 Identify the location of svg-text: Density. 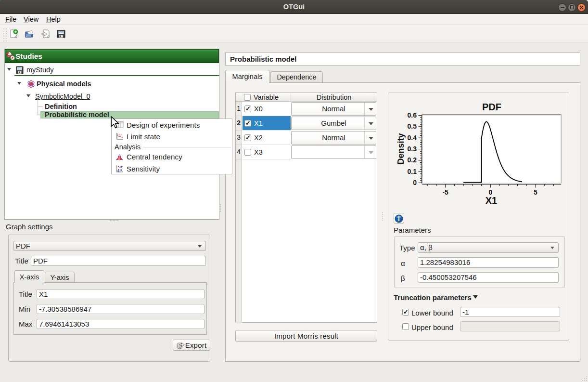
(401, 148).